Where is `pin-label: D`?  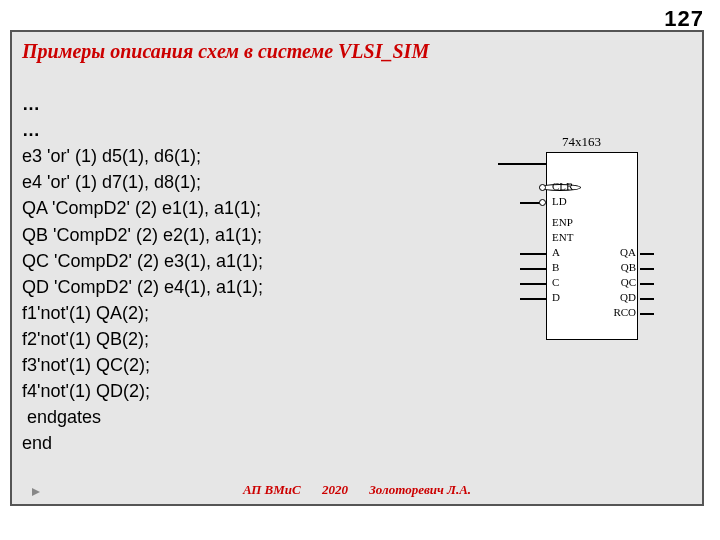 pin-label: D is located at coordinates (556, 297).